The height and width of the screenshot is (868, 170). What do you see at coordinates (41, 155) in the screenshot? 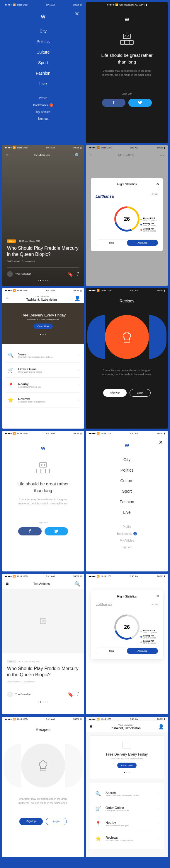
I see `nav-title: Top Articles` at bounding box center [41, 155].